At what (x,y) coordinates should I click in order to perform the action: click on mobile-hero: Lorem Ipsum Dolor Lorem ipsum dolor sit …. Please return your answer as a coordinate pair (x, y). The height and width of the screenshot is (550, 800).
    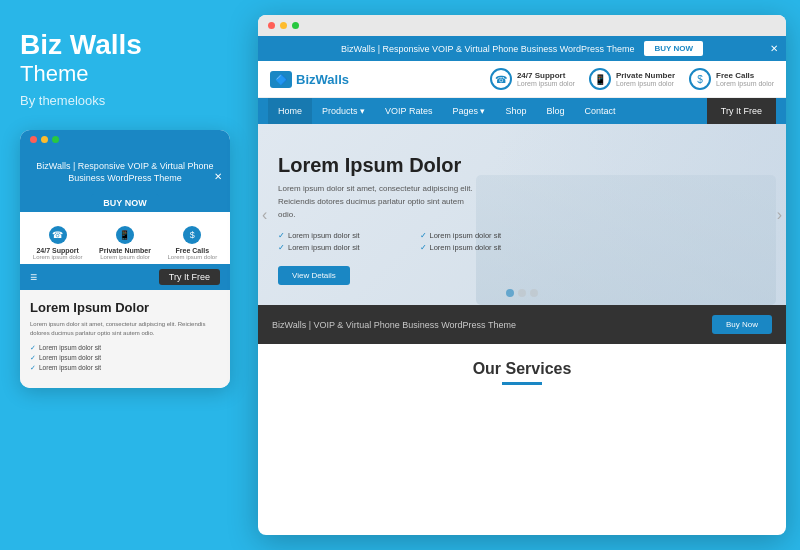
    Looking at the image, I should click on (125, 339).